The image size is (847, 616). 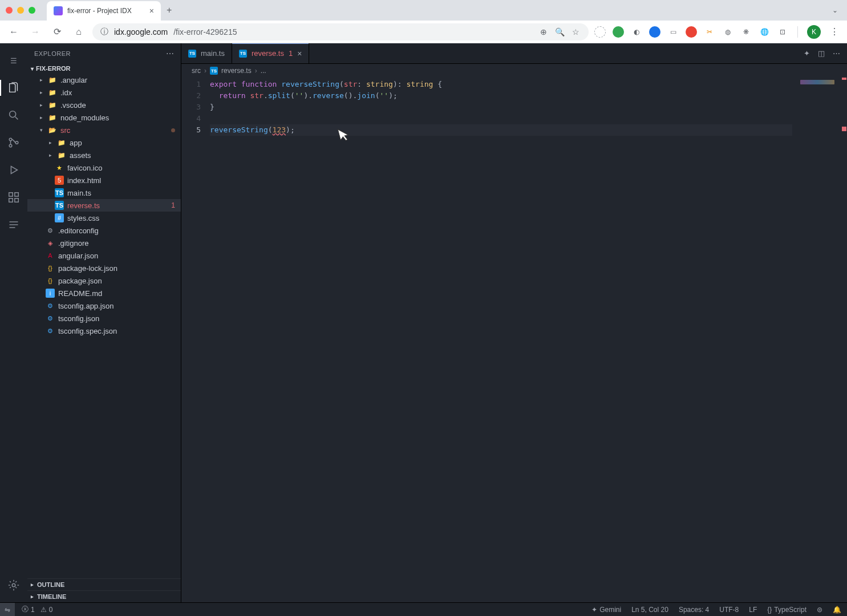 I want to click on file-gitignore: ◈.gitignore, so click(x=104, y=243).